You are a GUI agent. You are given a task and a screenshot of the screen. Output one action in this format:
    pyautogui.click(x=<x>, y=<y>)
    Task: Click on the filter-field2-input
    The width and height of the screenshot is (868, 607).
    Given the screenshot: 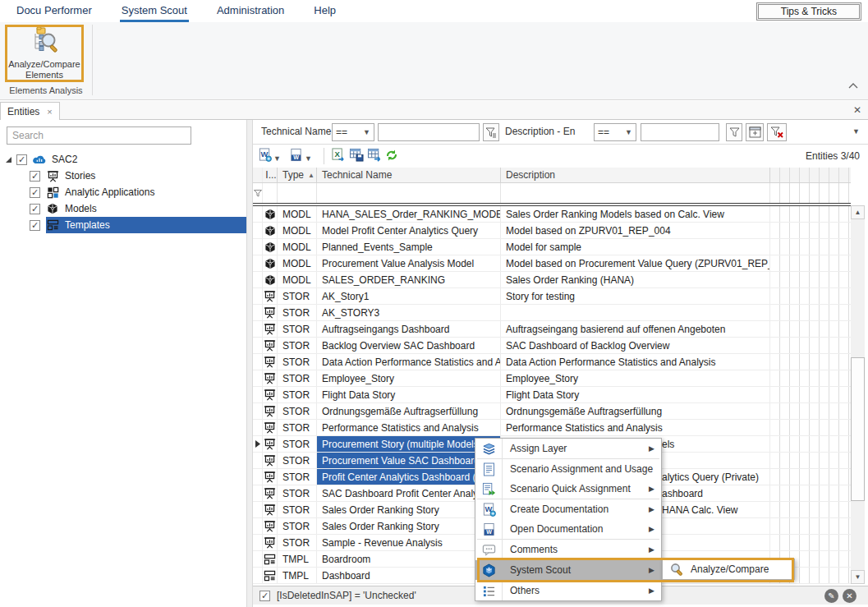 What is the action you would take?
    pyautogui.click(x=680, y=132)
    